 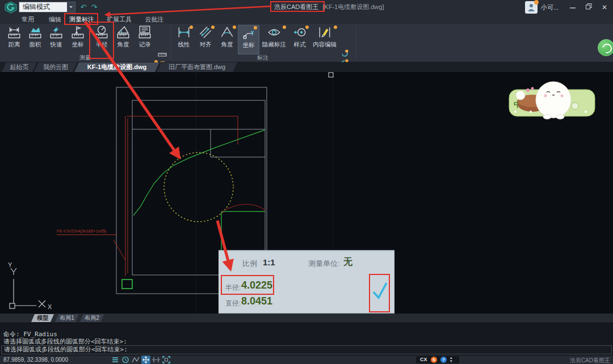 I want to click on measure-coord-button: 坐标, so click(x=78, y=40).